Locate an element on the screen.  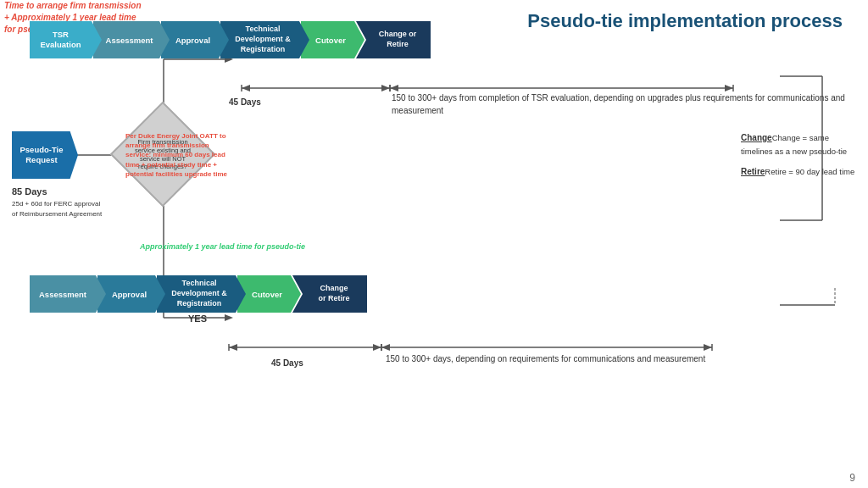
bottom-process-row: Assessment Approval Technical Developmen… is located at coordinates (198, 294).